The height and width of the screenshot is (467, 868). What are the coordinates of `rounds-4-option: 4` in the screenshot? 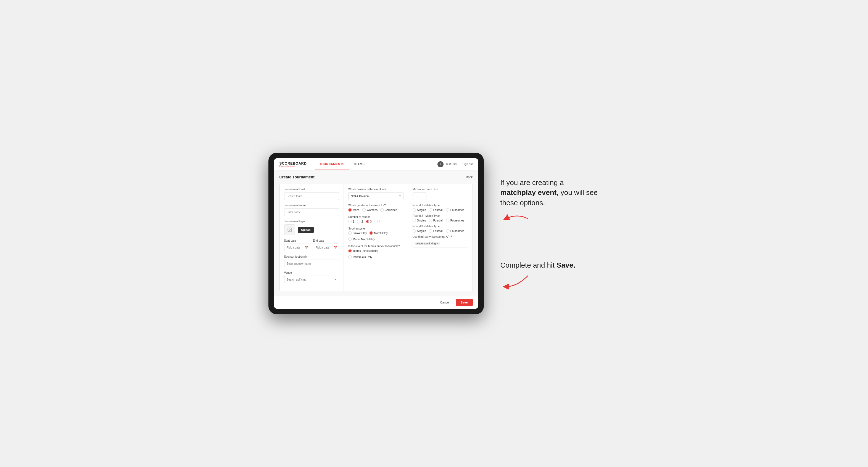 It's located at (377, 221).